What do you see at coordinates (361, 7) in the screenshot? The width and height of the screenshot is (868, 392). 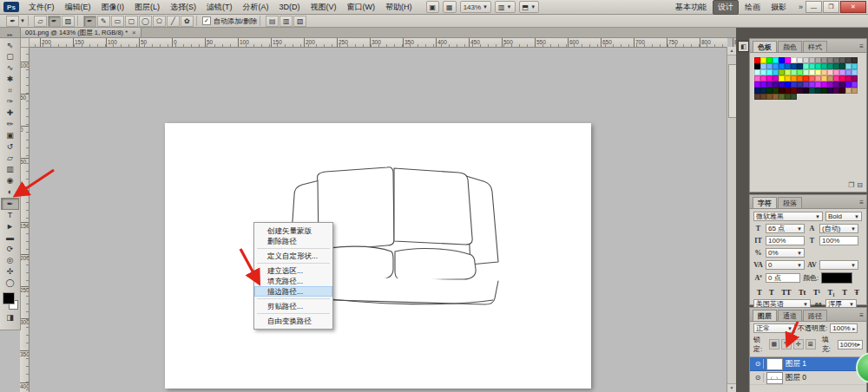 I see `menu-item: 窗口(W)` at bounding box center [361, 7].